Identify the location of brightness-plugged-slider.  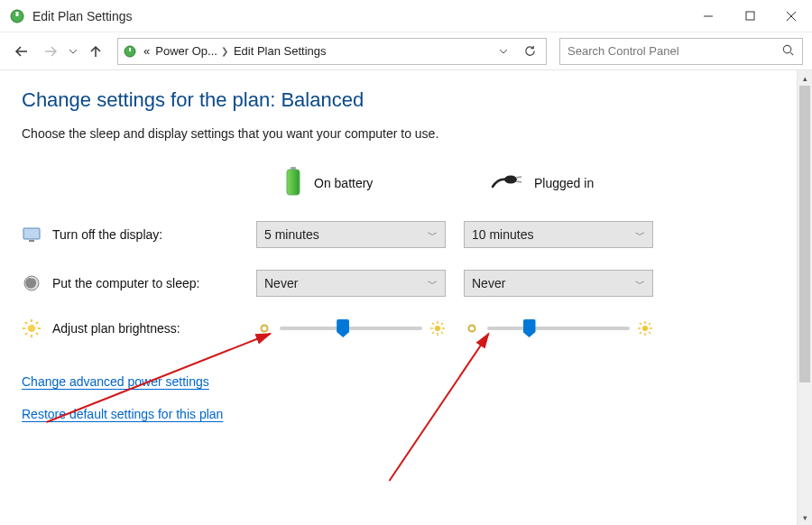
(558, 328).